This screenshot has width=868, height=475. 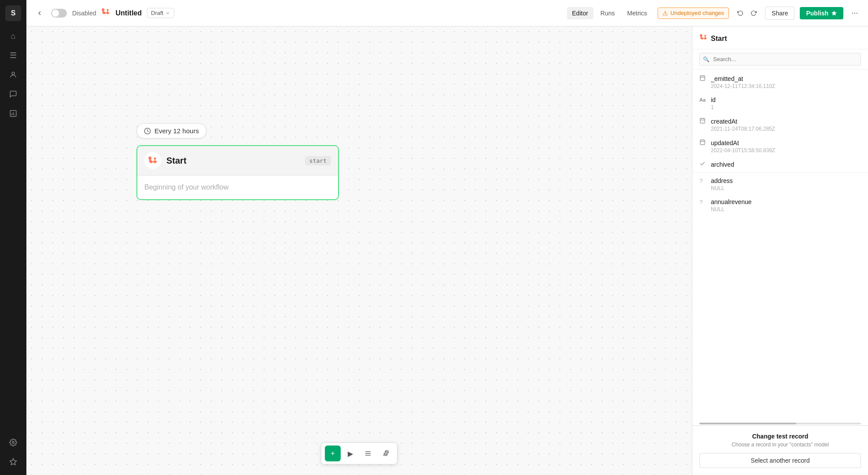 I want to click on emitted-at-value: 2024-12-11T12:34:16.110Z, so click(x=786, y=86).